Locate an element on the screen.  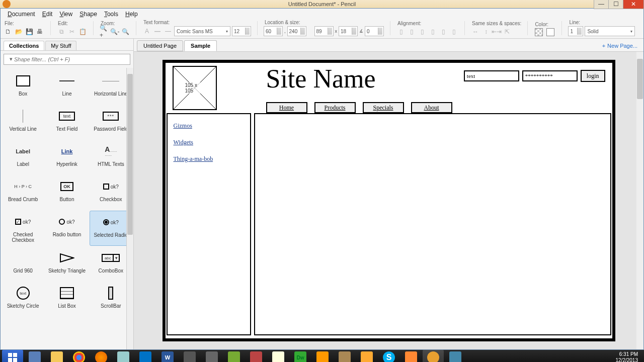
italic-icon: — is located at coordinates (168, 31).